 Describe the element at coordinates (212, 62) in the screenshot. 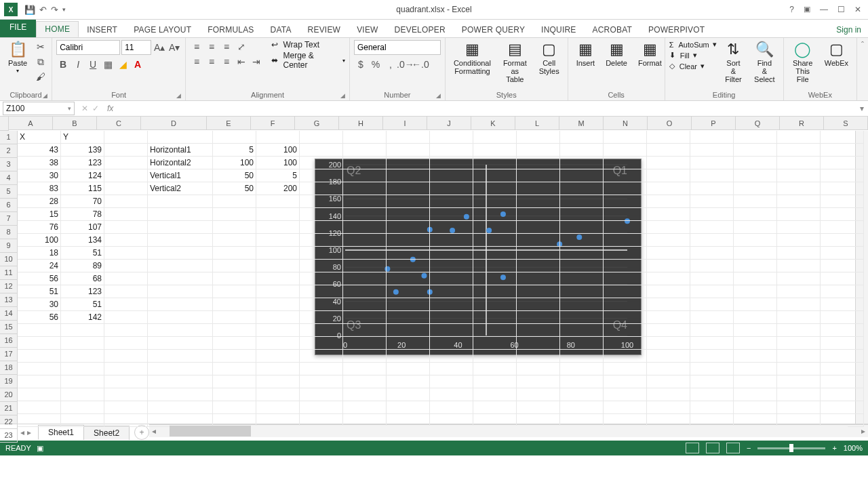

I see `align-center-icon: ≡` at that location.